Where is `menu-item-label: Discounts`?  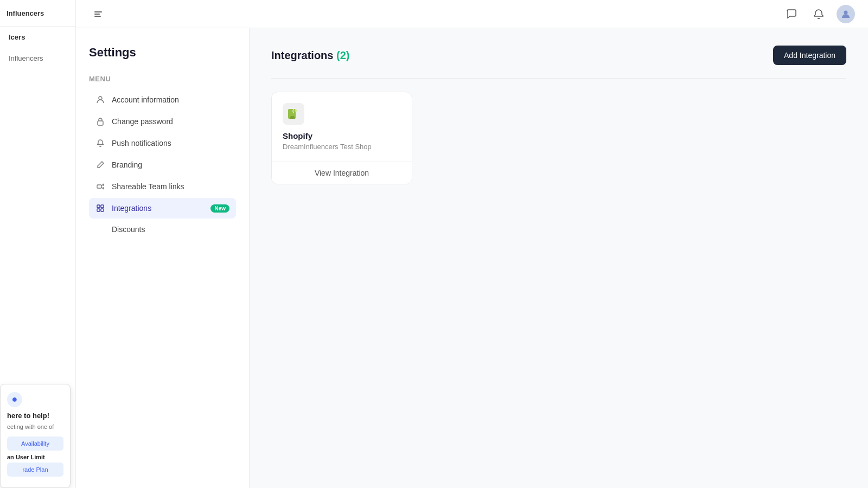
menu-item-label: Discounts is located at coordinates (128, 229).